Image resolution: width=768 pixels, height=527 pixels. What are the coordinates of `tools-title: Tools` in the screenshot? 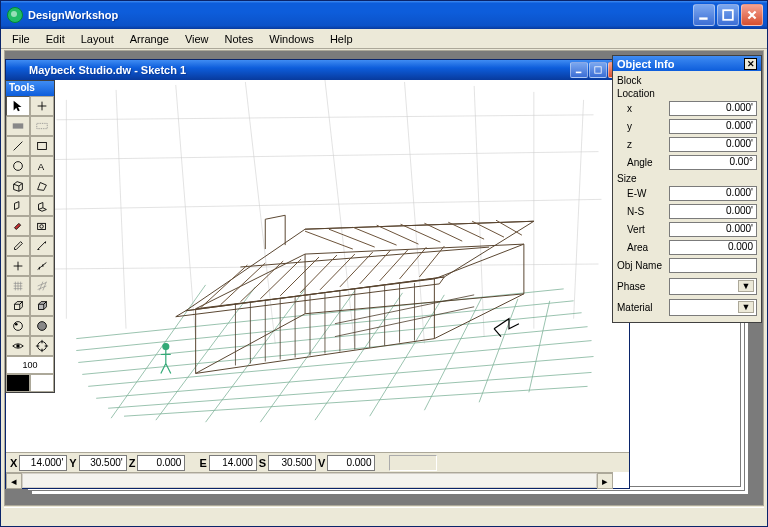 It's located at (30, 88).